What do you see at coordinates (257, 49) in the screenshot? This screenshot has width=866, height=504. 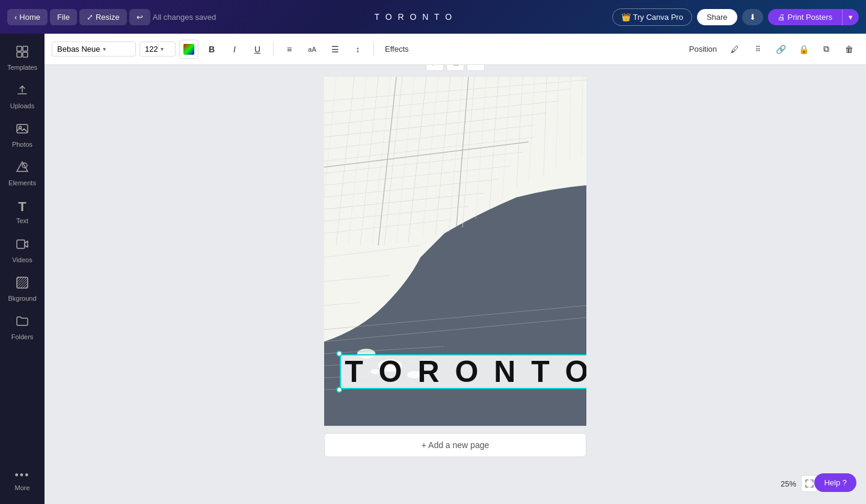 I see `underline-button: U` at bounding box center [257, 49].